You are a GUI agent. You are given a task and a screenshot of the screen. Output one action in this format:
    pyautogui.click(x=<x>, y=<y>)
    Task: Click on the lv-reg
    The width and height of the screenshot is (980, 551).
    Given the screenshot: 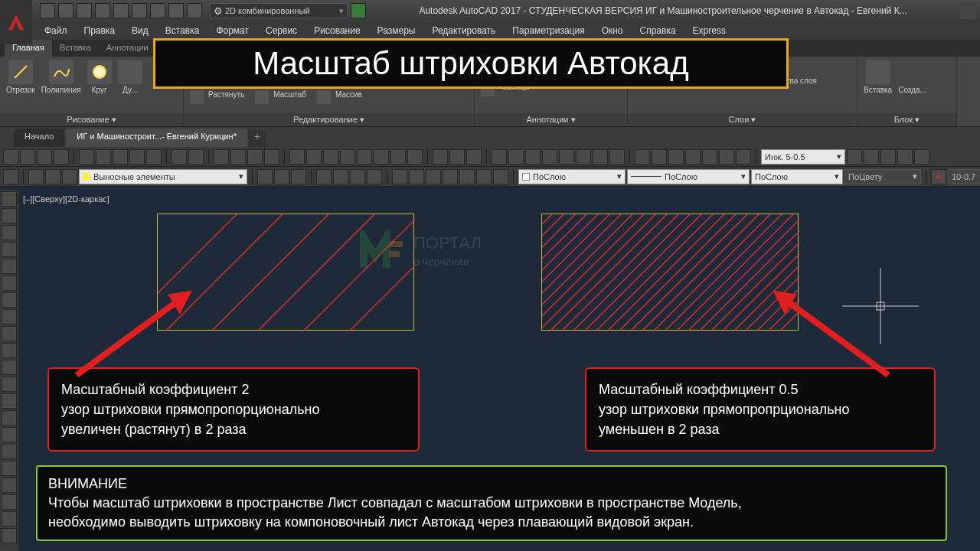 What is the action you would take?
    pyautogui.click(x=9, y=452)
    